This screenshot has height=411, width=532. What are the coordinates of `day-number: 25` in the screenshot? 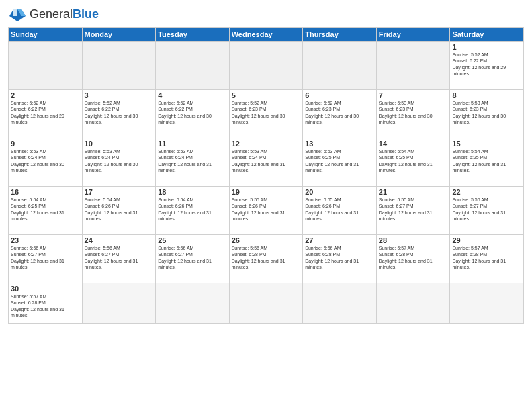 It's located at (192, 240).